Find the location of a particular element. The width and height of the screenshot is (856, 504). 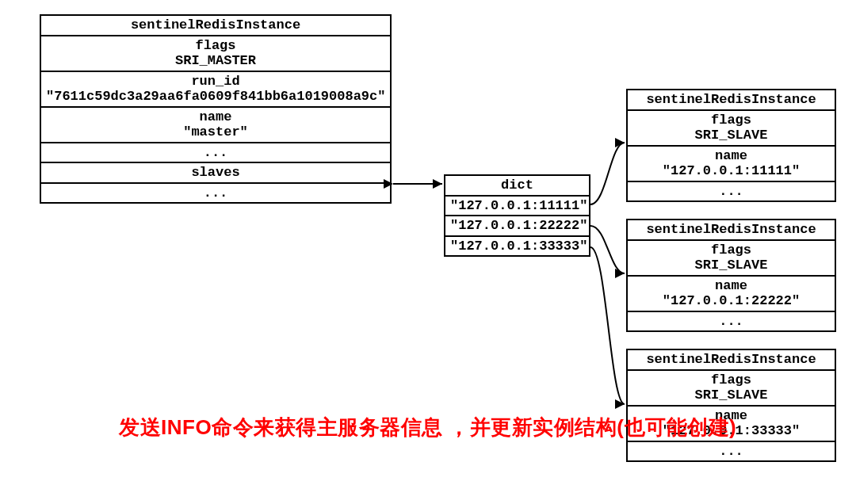

slave1-flags: flags SRI_SLAVE is located at coordinates (731, 128).